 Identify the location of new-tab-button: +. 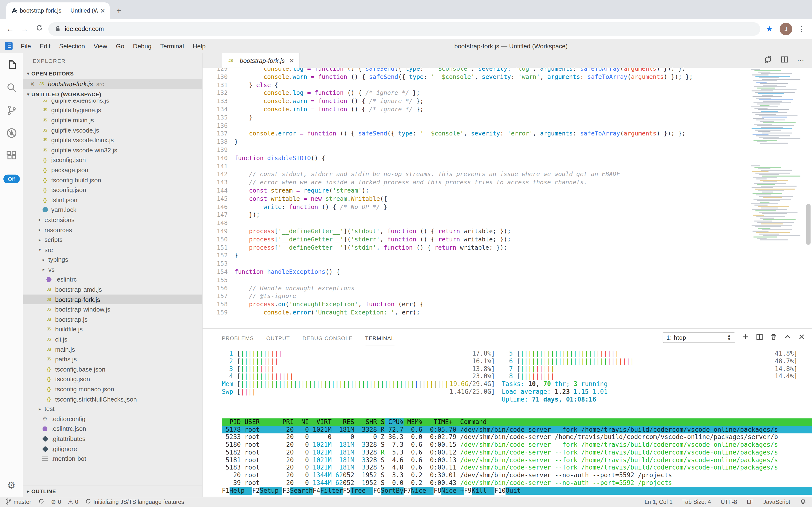
(119, 11).